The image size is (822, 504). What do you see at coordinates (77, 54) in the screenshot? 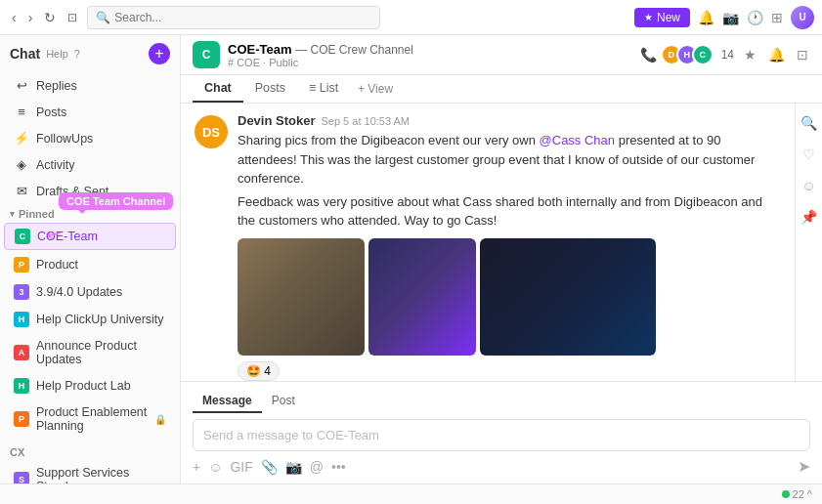
I see `help-icon: ?` at bounding box center [77, 54].